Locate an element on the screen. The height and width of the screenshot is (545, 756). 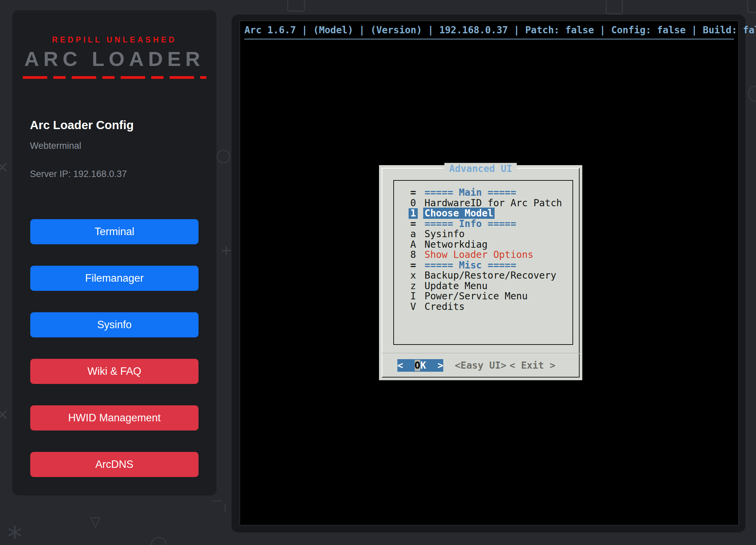
sidebar-button-wiki-faq: Wiki & FAQ is located at coordinates (114, 371).